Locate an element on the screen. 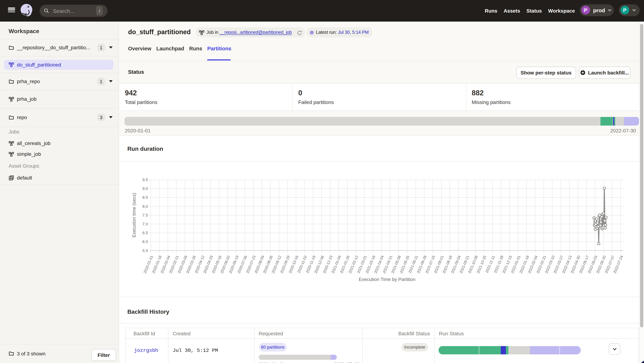 The height and width of the screenshot is (363, 644). svg-text: 9.0 is located at coordinates (145, 188).